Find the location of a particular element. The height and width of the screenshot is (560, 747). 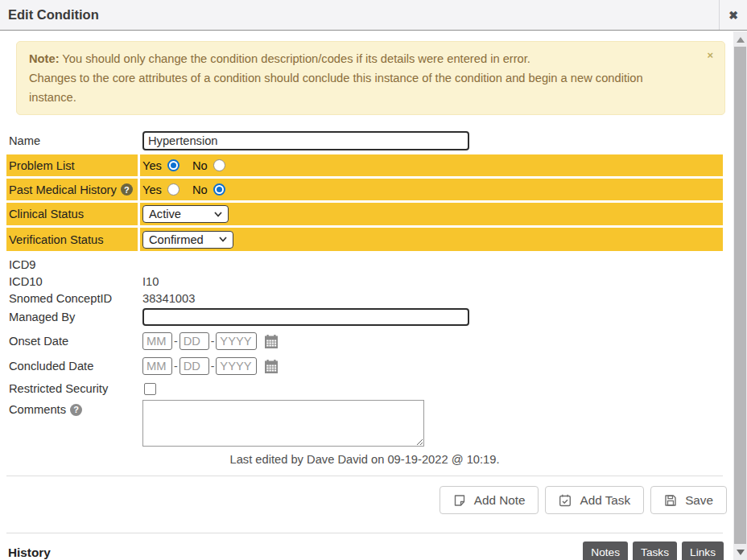

note-banner-label: Note: is located at coordinates (44, 59).